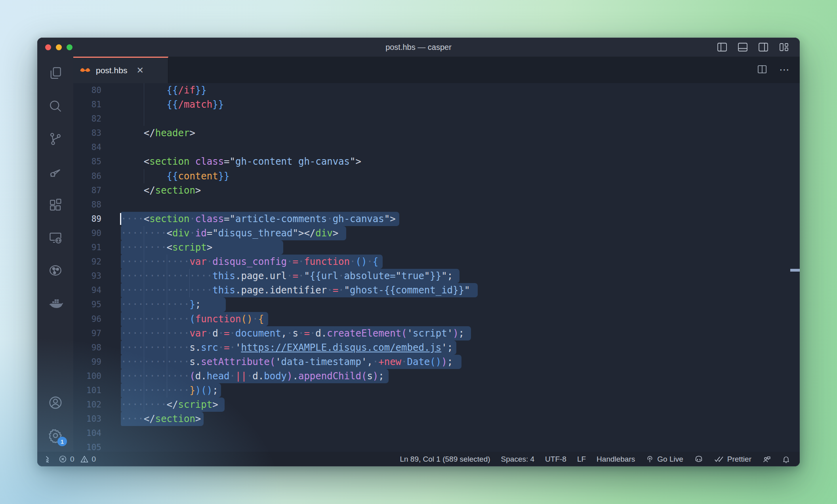 The image size is (837, 504). Describe the element at coordinates (55, 436) in the screenshot. I see `gear-icon` at that location.